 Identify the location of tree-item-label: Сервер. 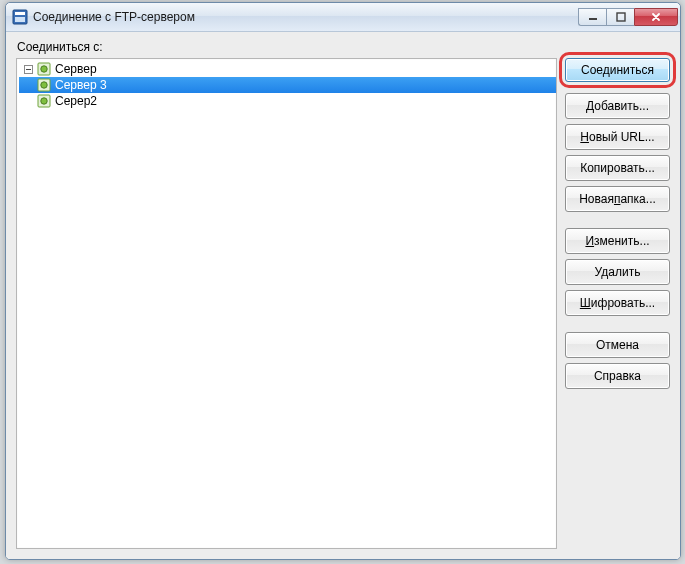
(78, 69).